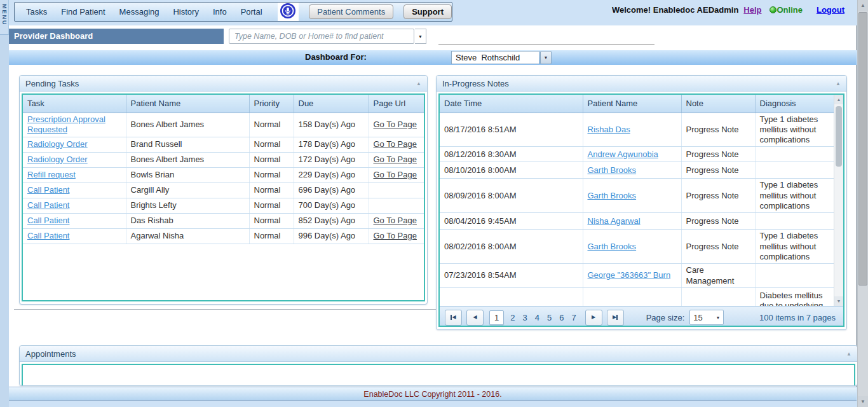 This screenshot has width=868, height=407. I want to click on page-number-link: 7, so click(573, 318).